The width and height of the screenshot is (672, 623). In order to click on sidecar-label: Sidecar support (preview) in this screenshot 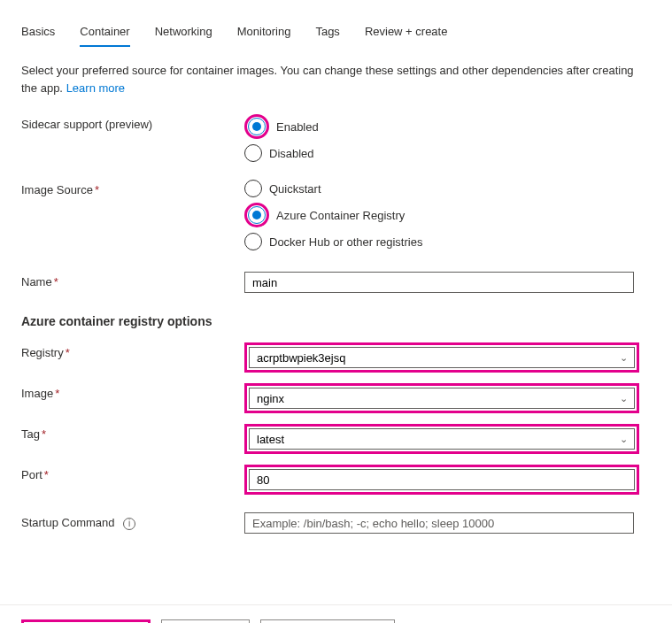, I will do `click(133, 122)`.